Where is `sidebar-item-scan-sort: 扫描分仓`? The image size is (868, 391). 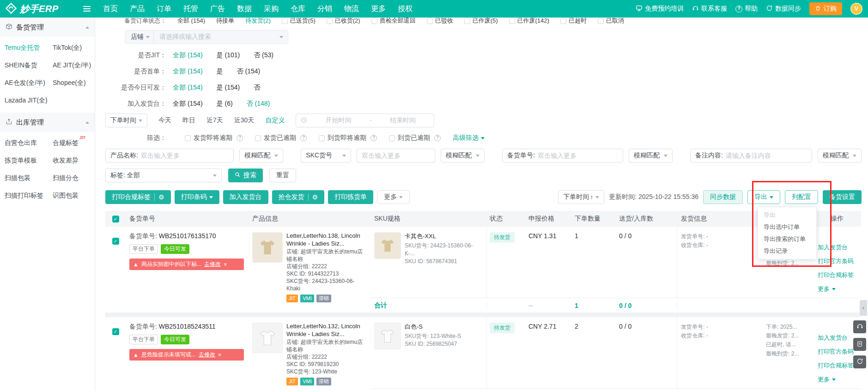
sidebar-item-scan-sort: 扫描分仓 is located at coordinates (74, 178).